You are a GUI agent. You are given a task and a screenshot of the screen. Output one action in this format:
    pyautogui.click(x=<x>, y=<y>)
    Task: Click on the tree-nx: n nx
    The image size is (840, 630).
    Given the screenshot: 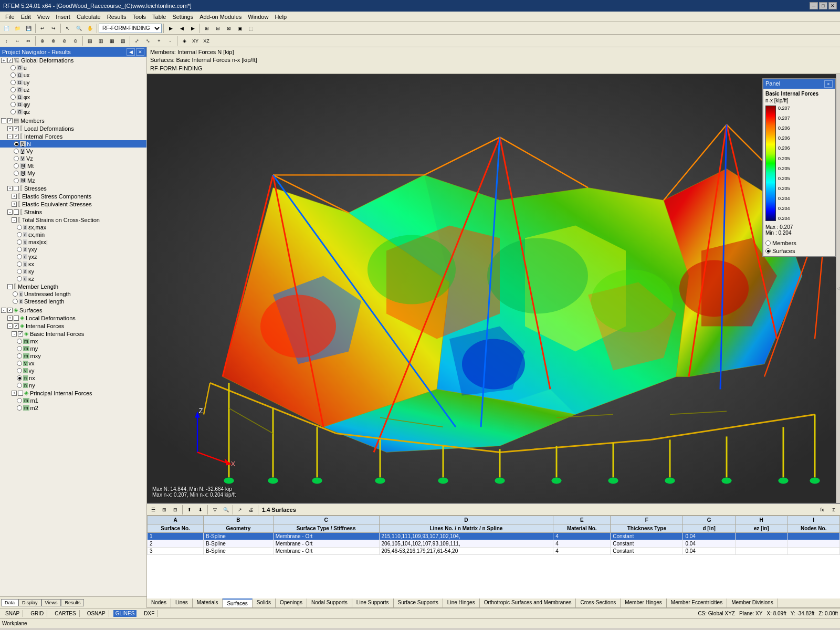 What is the action you would take?
    pyautogui.click(x=74, y=378)
    